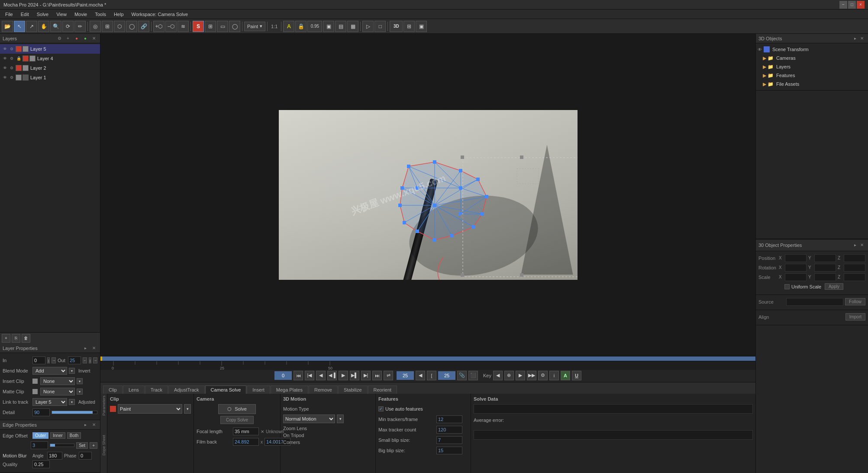 The height and width of the screenshot is (473, 868). Describe the element at coordinates (80, 392) in the screenshot. I see `matte-expand: ▾` at that location.